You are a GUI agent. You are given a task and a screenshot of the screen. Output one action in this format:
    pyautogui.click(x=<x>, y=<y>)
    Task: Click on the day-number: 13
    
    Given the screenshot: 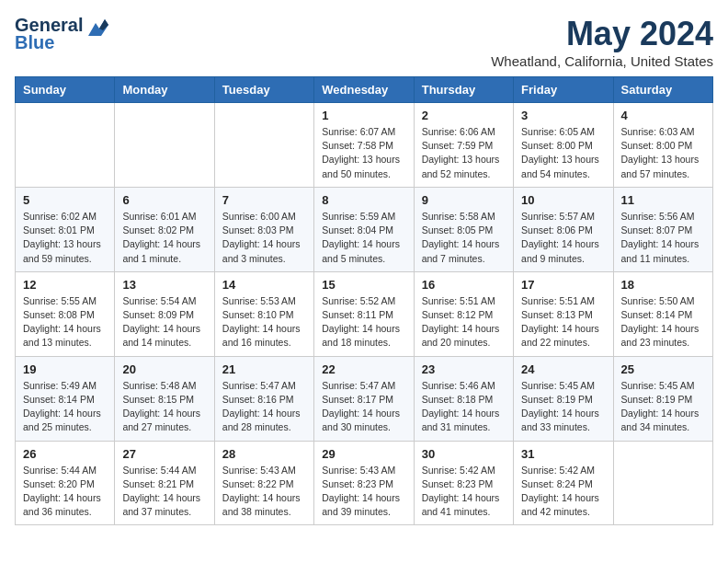 What is the action you would take?
    pyautogui.click(x=164, y=285)
    